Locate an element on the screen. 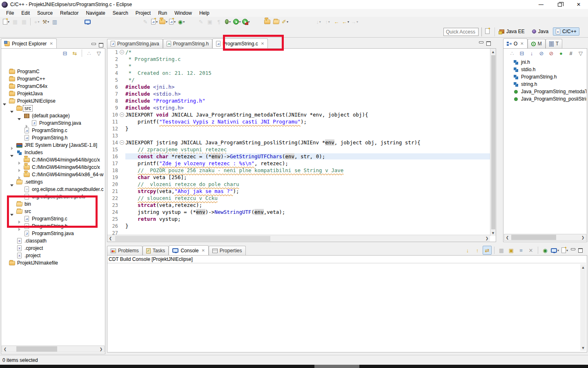  hide-includes-button: ⊘ is located at coordinates (541, 53).